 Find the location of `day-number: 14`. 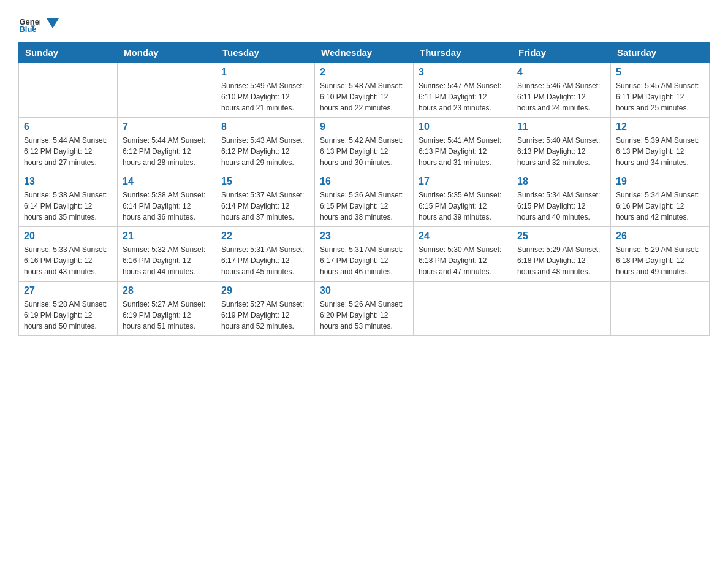

day-number: 14 is located at coordinates (167, 182).